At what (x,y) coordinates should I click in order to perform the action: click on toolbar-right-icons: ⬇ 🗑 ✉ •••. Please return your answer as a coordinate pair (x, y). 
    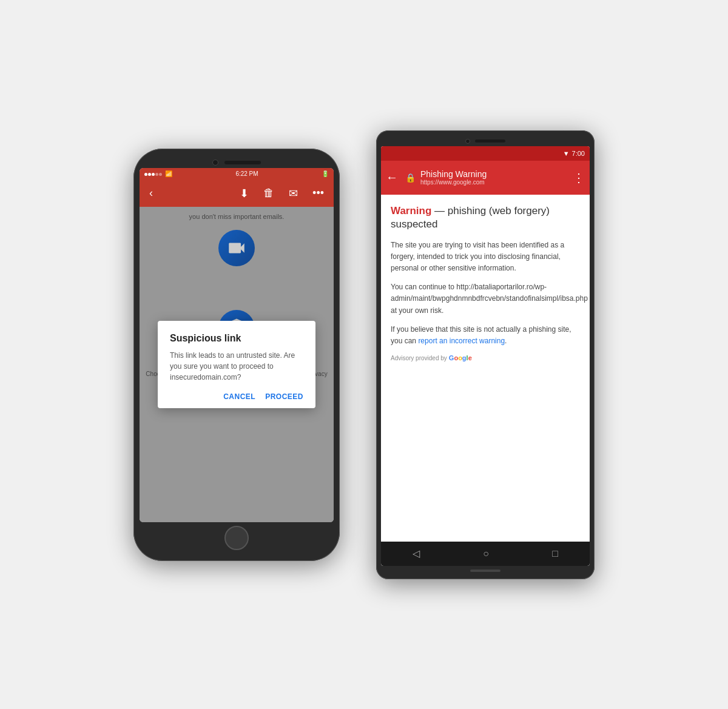
    Looking at the image, I should click on (281, 193).